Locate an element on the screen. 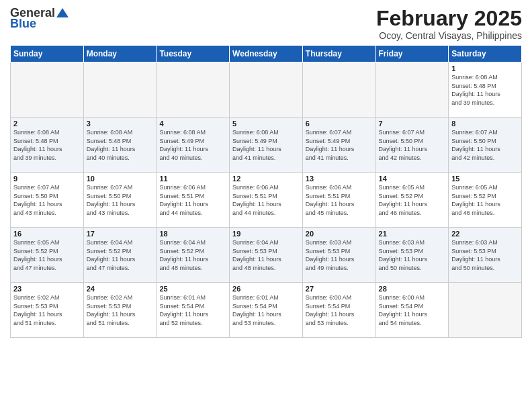 The image size is (532, 411). table-row: 17Sunrise: 6:04 AM Sunset: 5:52 PM Dayli… is located at coordinates (120, 255).